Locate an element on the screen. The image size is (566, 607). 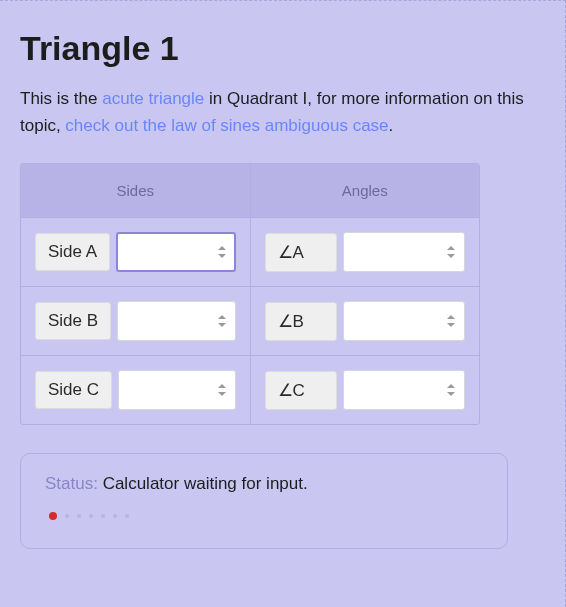
angle-c-label: ∠C is located at coordinates (301, 390).